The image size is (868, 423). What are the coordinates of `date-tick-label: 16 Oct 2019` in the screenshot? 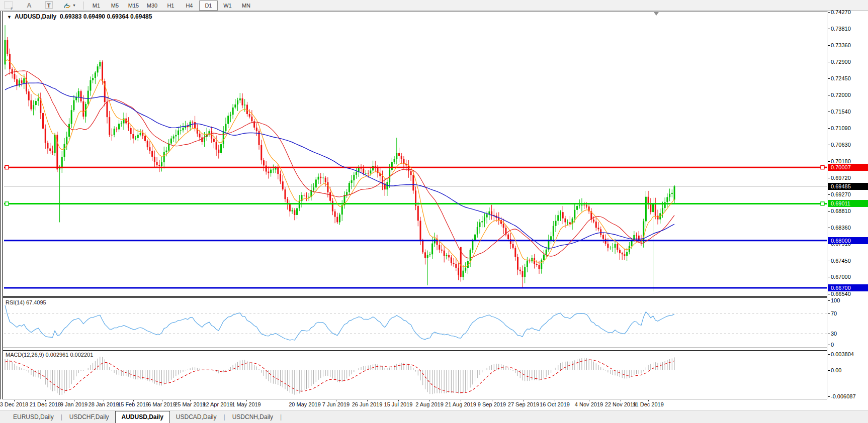 It's located at (555, 404).